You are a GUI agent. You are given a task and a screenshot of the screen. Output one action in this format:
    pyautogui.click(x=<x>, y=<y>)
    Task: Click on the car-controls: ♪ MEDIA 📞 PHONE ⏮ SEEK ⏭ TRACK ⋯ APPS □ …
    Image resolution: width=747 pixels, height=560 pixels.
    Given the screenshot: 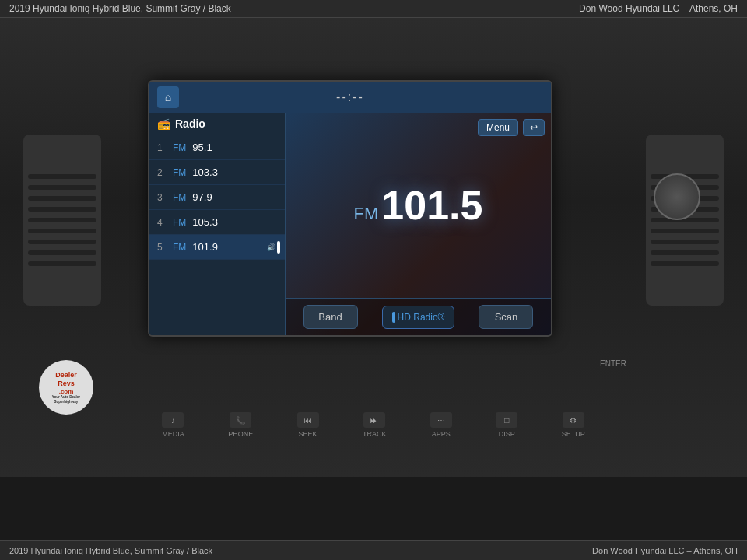 What is the action you would take?
    pyautogui.click(x=374, y=425)
    